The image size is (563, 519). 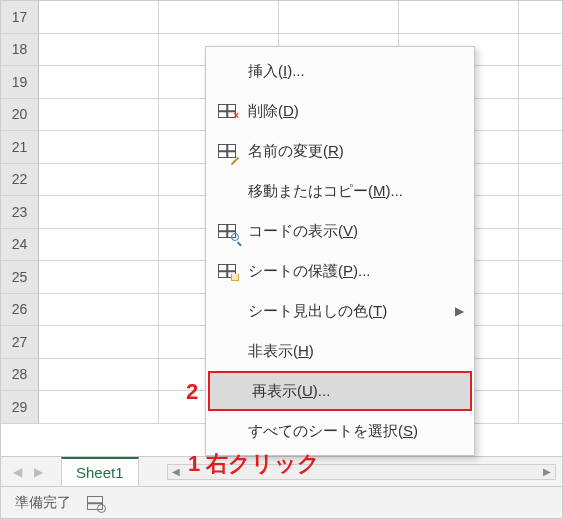 What do you see at coordinates (192, 392) in the screenshot?
I see `annotation-step-2: 2` at bounding box center [192, 392].